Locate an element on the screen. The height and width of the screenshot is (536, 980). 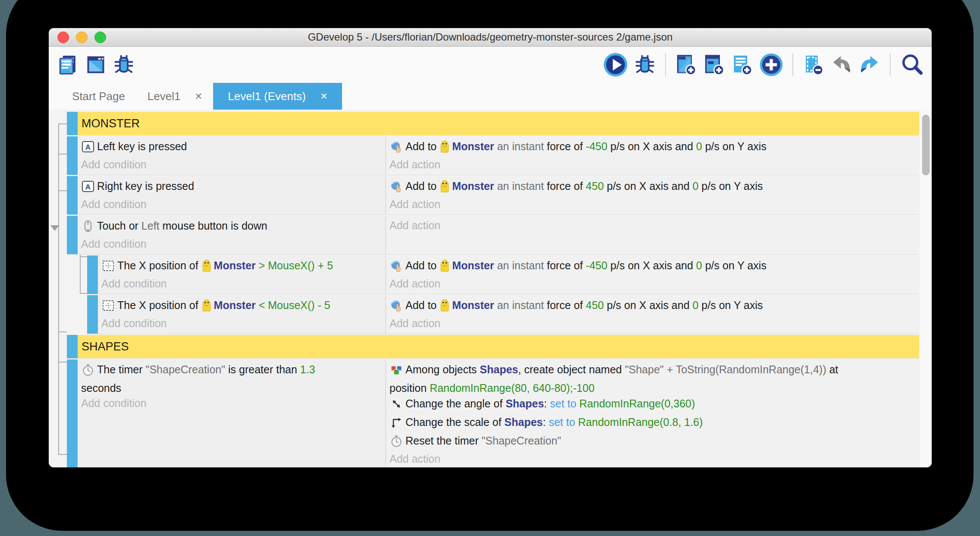
actions-cell: Add to Monster an instant force of -450 … is located at coordinates (653, 274).